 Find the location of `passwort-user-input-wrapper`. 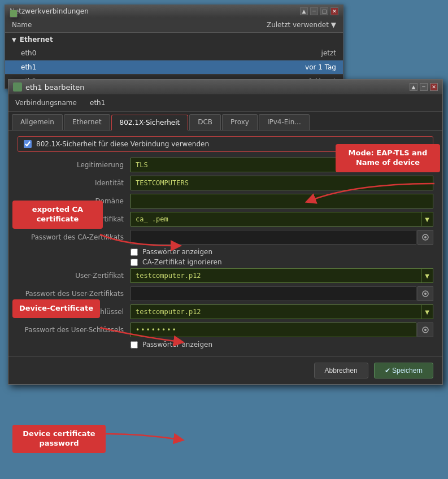

passwort-user-input-wrapper is located at coordinates (282, 294).